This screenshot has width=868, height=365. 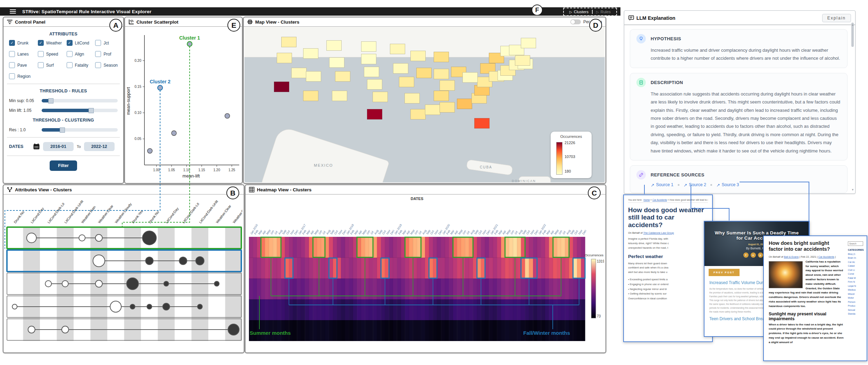 I want to click on scroll-up-icon: ▲, so click(x=853, y=25).